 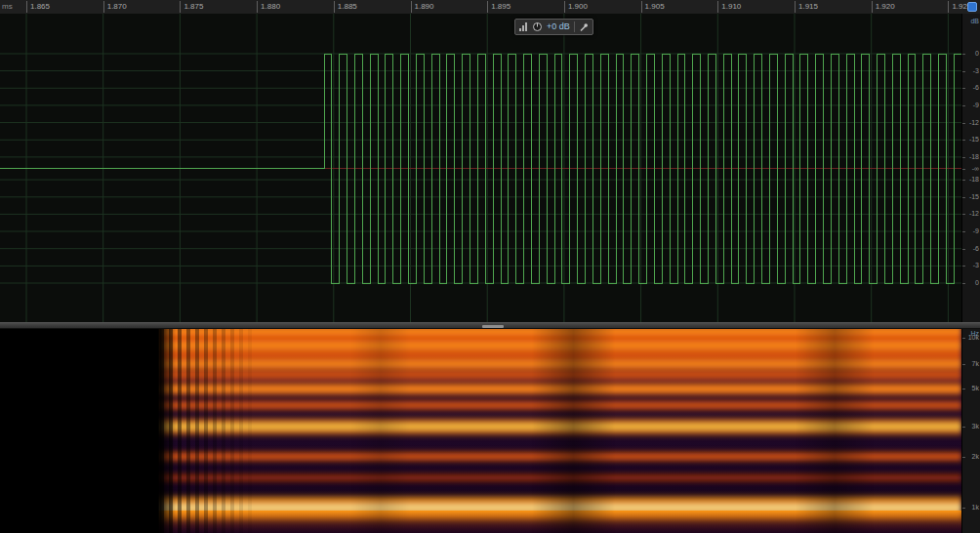 I want to click on timeline-tick: 1.905, so click(x=653, y=7).